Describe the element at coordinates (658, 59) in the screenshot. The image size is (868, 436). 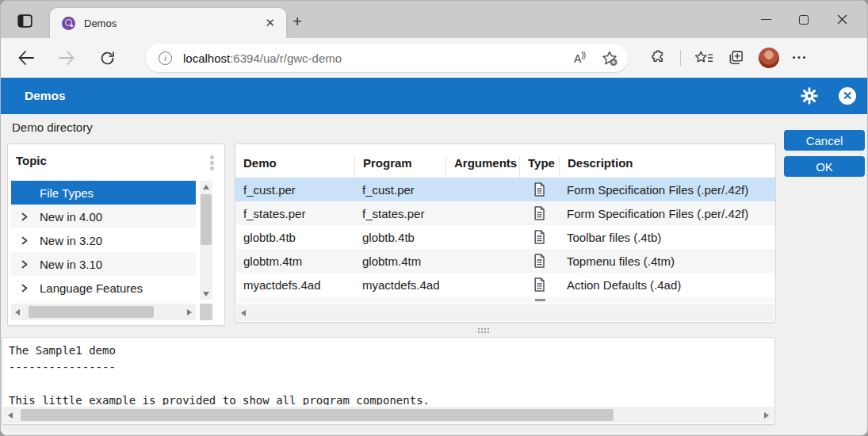
I see `extensions-icon` at that location.